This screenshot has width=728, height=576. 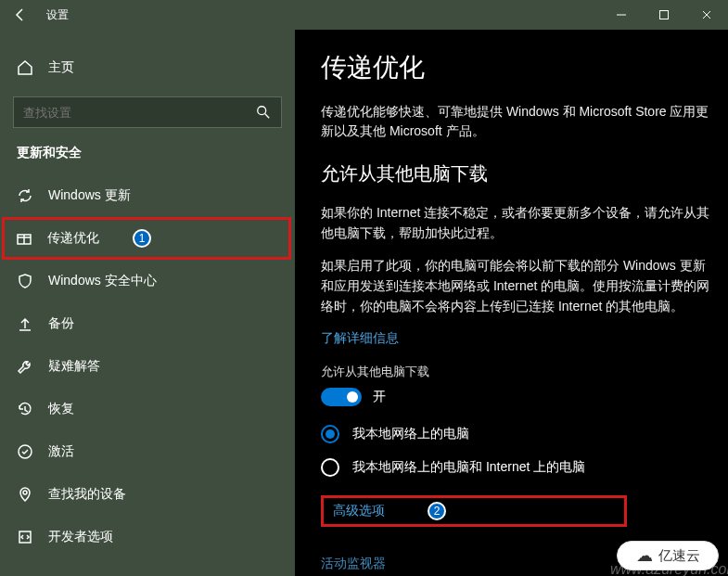 What do you see at coordinates (469, 467) in the screenshot?
I see `radio-label: 我本地网络上的电脑和 Internet 上的电脑` at bounding box center [469, 467].